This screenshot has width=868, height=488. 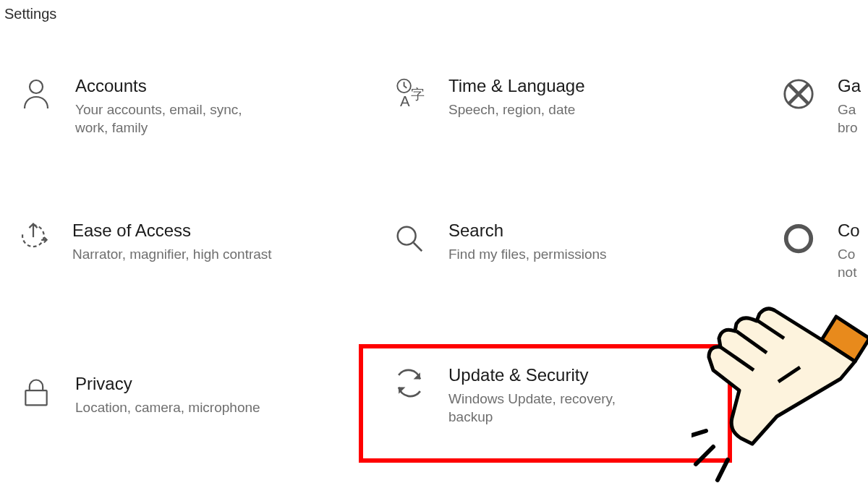 What do you see at coordinates (799, 94) in the screenshot?
I see `xbox-icon` at bounding box center [799, 94].